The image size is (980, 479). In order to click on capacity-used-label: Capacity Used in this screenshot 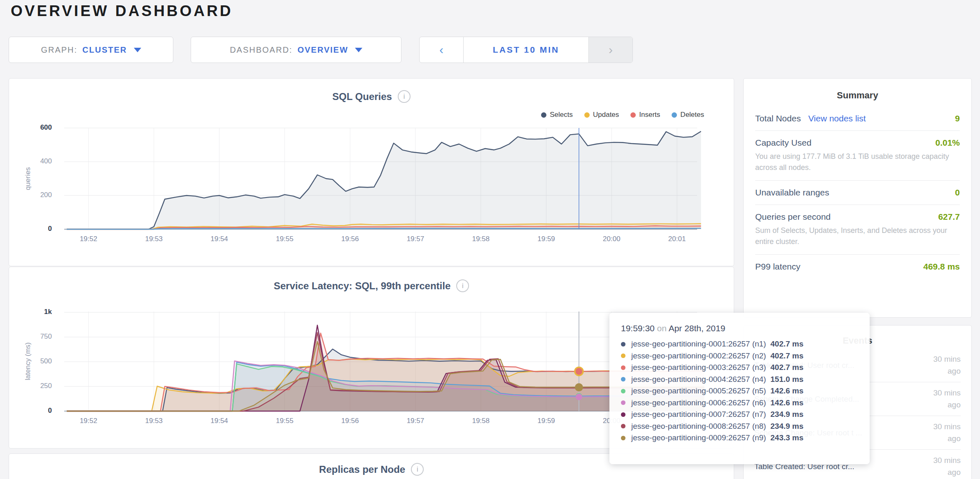, I will do `click(783, 143)`.